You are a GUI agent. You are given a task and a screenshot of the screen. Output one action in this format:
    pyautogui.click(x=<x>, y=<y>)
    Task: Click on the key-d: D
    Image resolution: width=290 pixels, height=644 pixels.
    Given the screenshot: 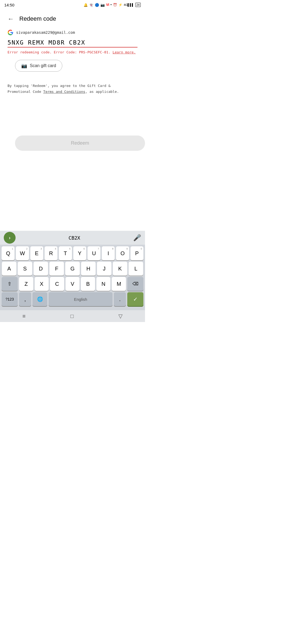 What is the action you would take?
    pyautogui.click(x=41, y=269)
    